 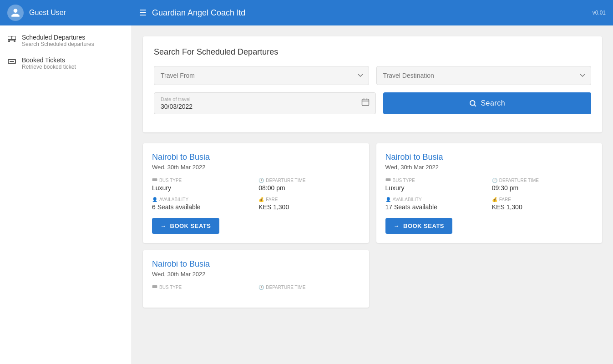 What do you see at coordinates (66, 40) in the screenshot?
I see `sidebar-item-scheduled-departures: Scheduled Departures Search Scheduled de…` at bounding box center [66, 40].